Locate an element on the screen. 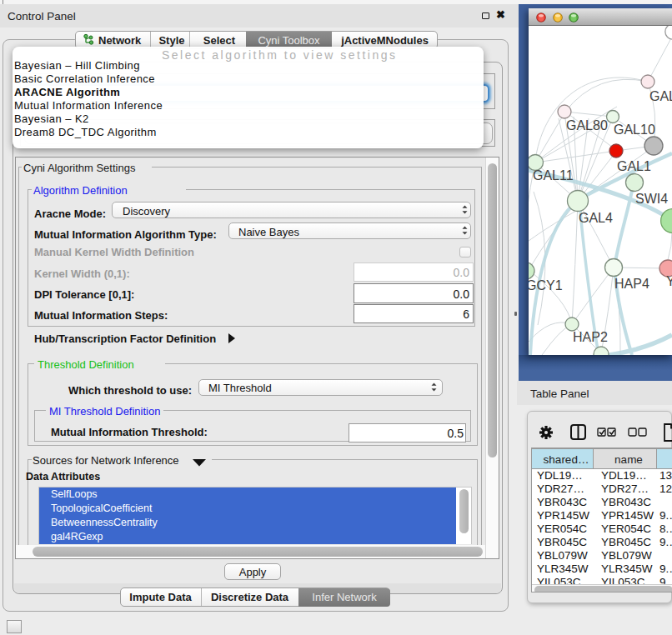 This screenshot has height=635, width=672. svg-text: SWI4 is located at coordinates (652, 198).